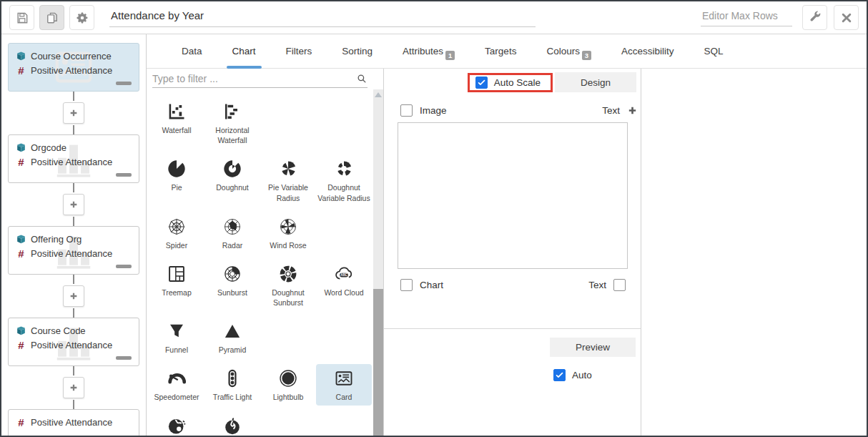  Describe the element at coordinates (510, 348) in the screenshot. I see `preview-row: Preview` at that location.